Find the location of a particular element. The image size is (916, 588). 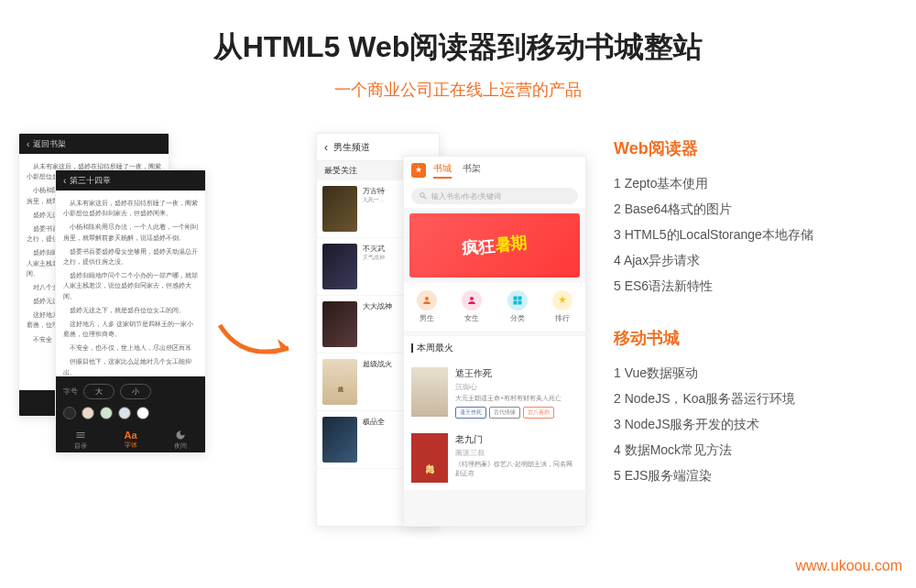

promo-banner: 疯狂暑期 is located at coordinates (495, 245).